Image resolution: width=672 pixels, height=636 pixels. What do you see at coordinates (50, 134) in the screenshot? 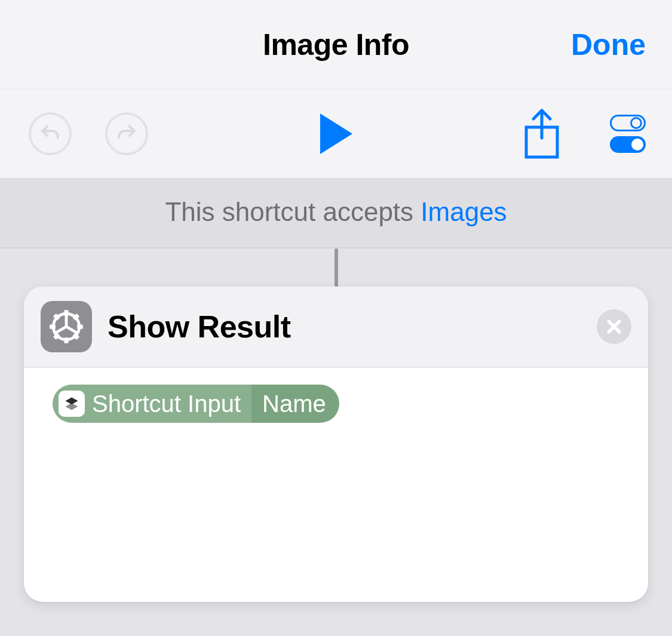
I see `undo-icon` at bounding box center [50, 134].